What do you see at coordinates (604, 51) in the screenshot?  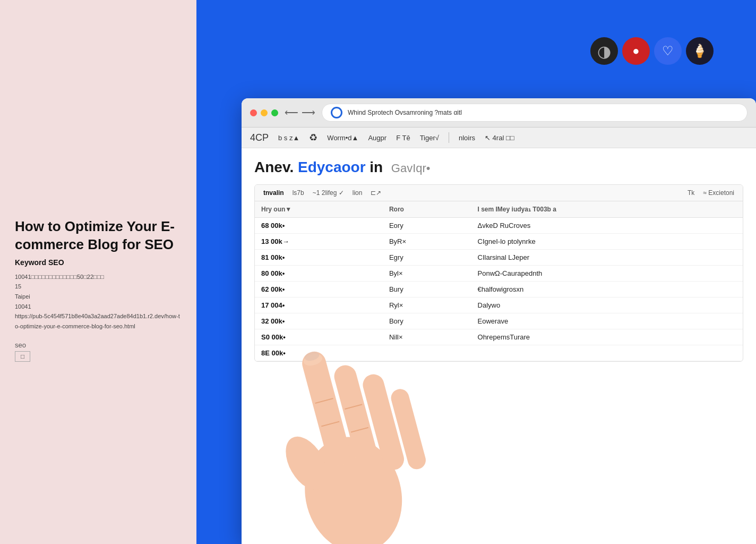 I see `icon-dark1: ◑` at bounding box center [604, 51].